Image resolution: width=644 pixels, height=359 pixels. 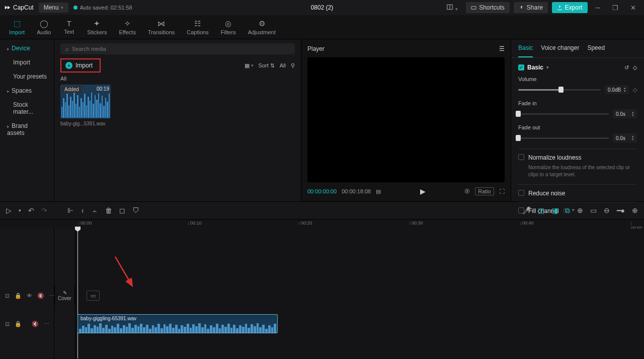 I want to click on normalize-checkbox, so click(x=521, y=157).